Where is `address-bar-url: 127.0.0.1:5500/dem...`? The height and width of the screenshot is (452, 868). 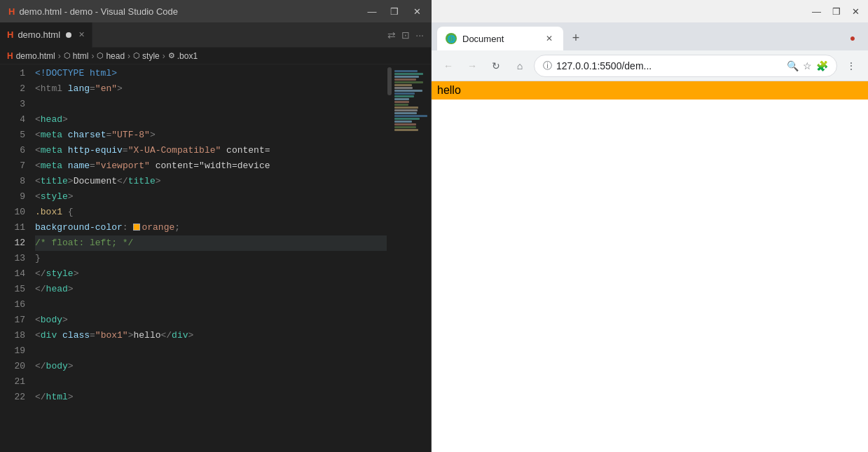 address-bar-url: 127.0.0.1:5500/dem... is located at coordinates (670, 66).